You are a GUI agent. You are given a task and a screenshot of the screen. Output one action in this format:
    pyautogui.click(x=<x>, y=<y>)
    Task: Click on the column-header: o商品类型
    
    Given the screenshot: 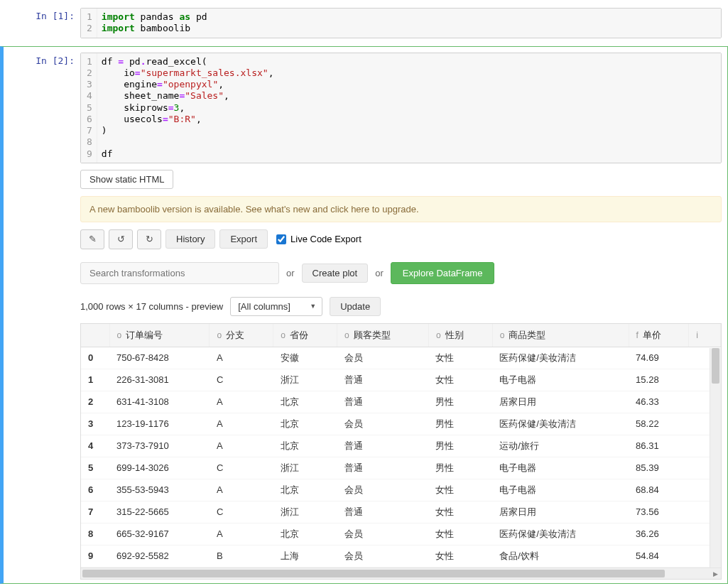 What is the action you would take?
    pyautogui.click(x=560, y=335)
    